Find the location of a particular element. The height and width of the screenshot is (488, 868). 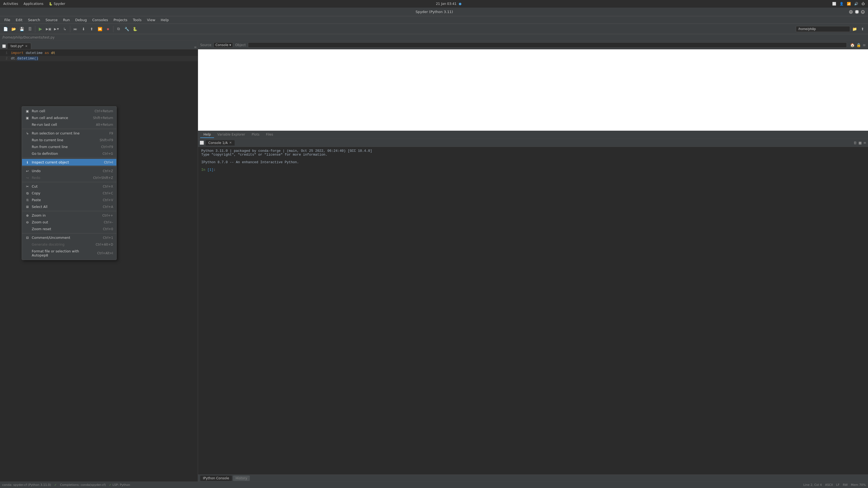

ctx-comment: ⊟ Comment/Uncomment Ctrl+1 is located at coordinates (69, 238).